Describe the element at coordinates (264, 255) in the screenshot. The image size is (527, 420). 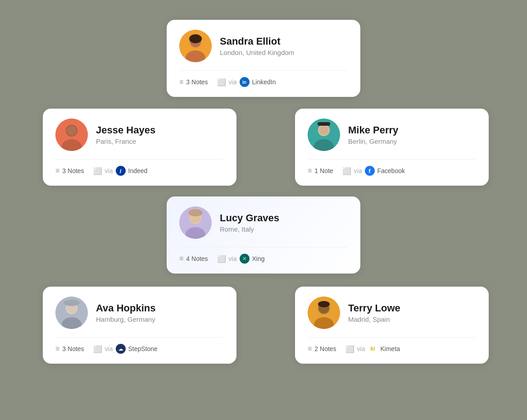
I see `lucy-meta: ≡ 4 Notes ⬜ via ✕ Xing` at that location.